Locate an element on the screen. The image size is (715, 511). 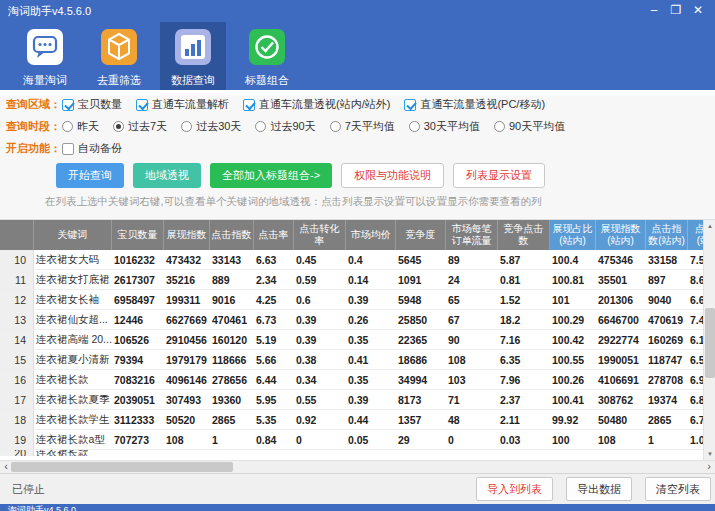
cube-icon is located at coordinates (119, 49).